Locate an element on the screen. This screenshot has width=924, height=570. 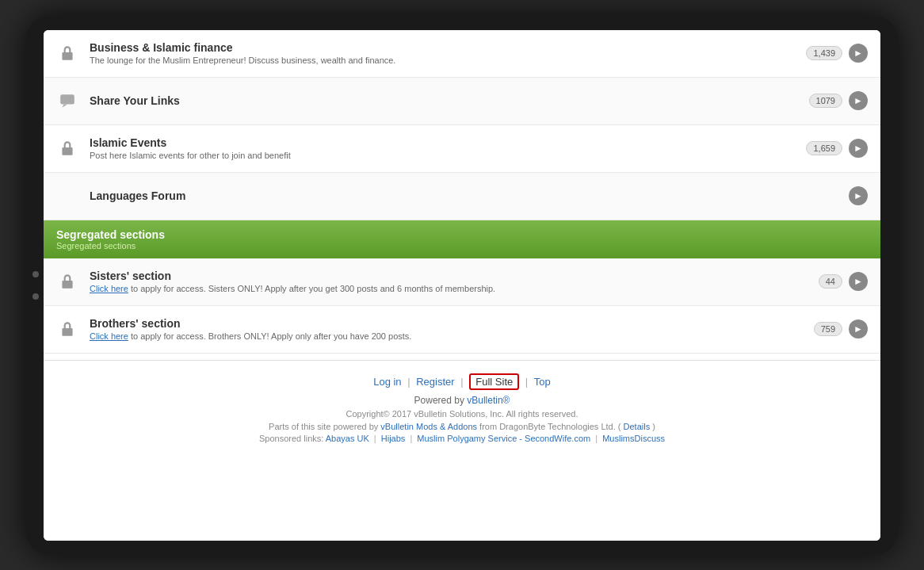
arrow-btn-languages: ► is located at coordinates (858, 196).